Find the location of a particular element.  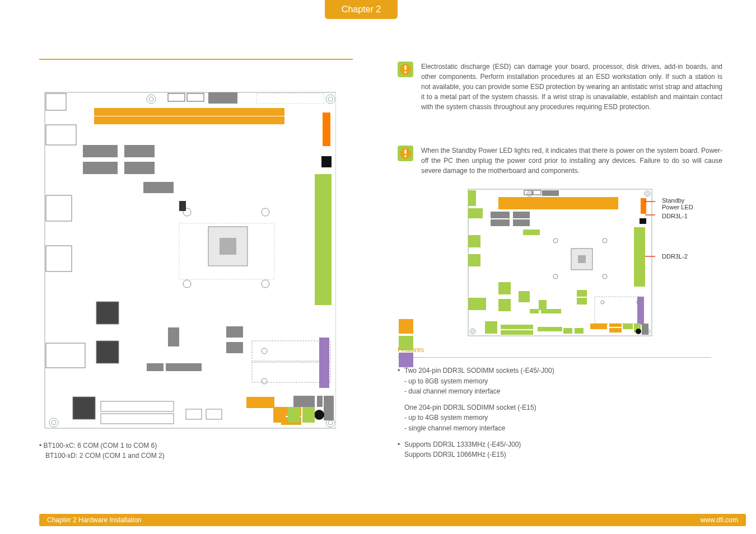

footer-bar: Chapter 2 Hardware Installation www.dfi.… is located at coordinates (393, 520).